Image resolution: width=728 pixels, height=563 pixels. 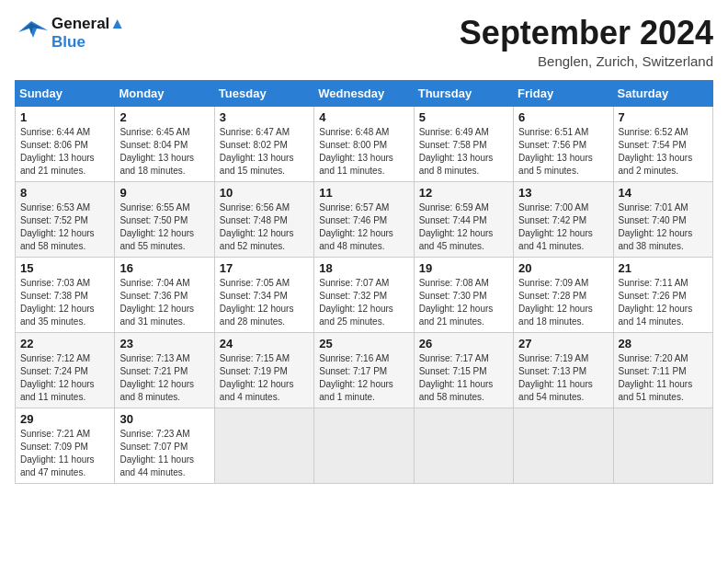 What do you see at coordinates (463, 219) in the screenshot?
I see `calendar-cell: 12Sunrise: 6:59 AM Sunset: 7:44 PM Dayli…` at bounding box center [463, 219].